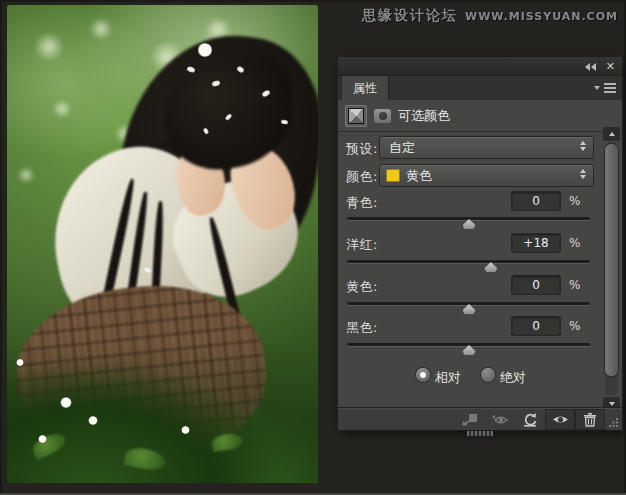 This screenshot has width=626, height=495. What do you see at coordinates (590, 420) in the screenshot?
I see `trash-icon` at bounding box center [590, 420].